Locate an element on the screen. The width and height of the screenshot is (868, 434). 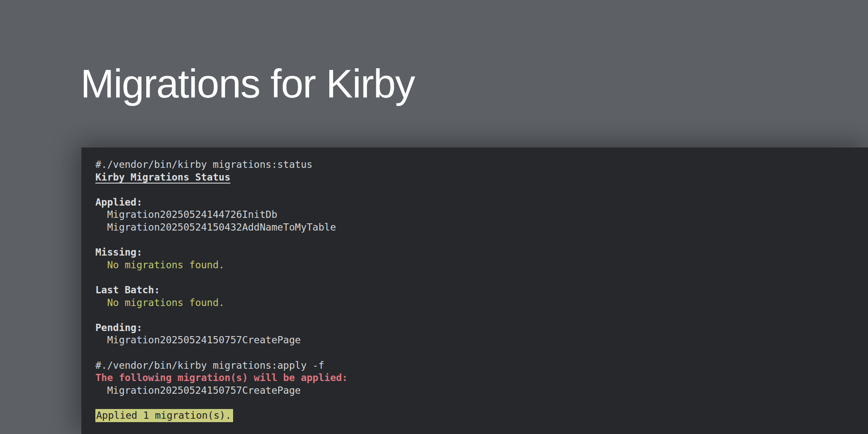
terminal-line: #./vendor/bin/kirby migrations:apply -f is located at coordinates (473, 366).